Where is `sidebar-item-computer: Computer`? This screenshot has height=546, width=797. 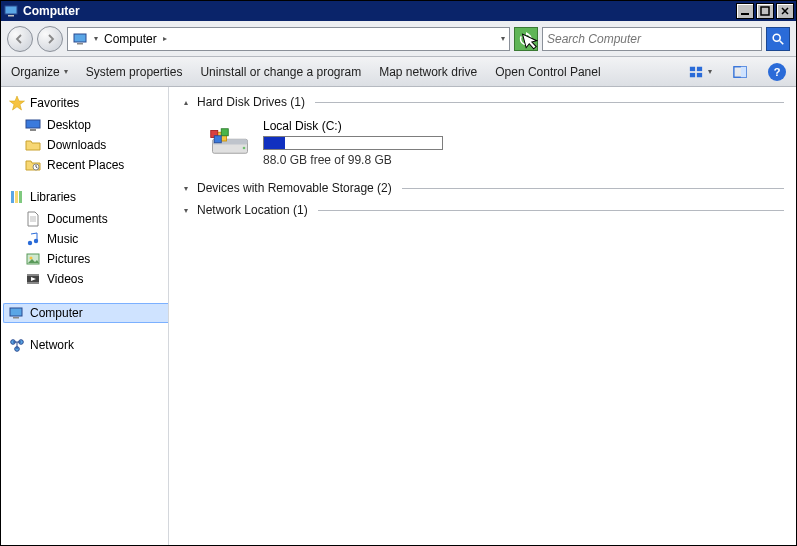
sidebar-item-computer: Computer is located at coordinates (86, 313).